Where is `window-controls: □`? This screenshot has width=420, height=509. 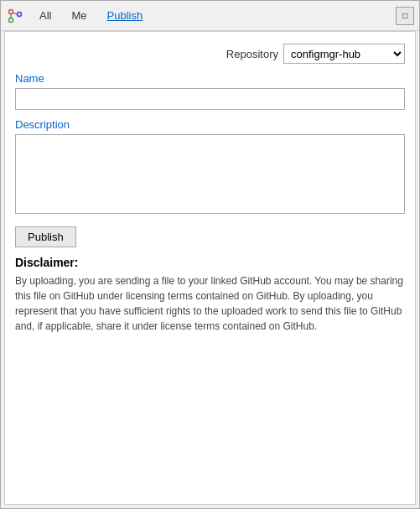 window-controls: □ is located at coordinates (405, 16).